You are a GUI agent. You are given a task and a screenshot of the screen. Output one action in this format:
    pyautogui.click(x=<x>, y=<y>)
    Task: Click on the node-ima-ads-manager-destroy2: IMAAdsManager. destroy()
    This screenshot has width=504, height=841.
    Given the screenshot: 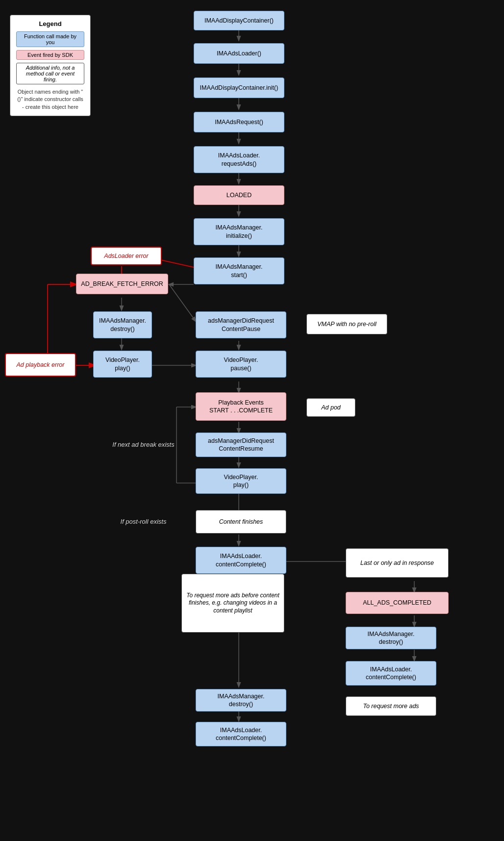 What is the action you would take?
    pyautogui.click(x=391, y=638)
    